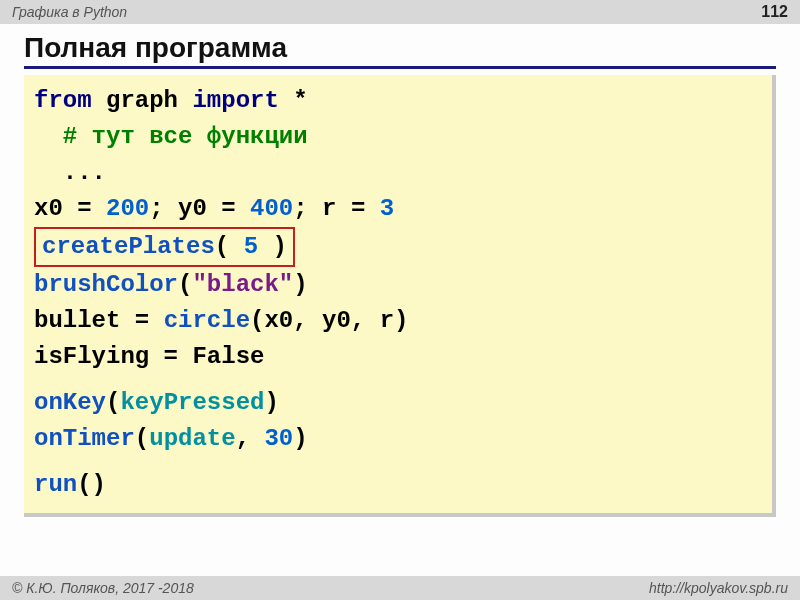 The width and height of the screenshot is (800, 600). I want to click on keyword-import: import, so click(235, 100).